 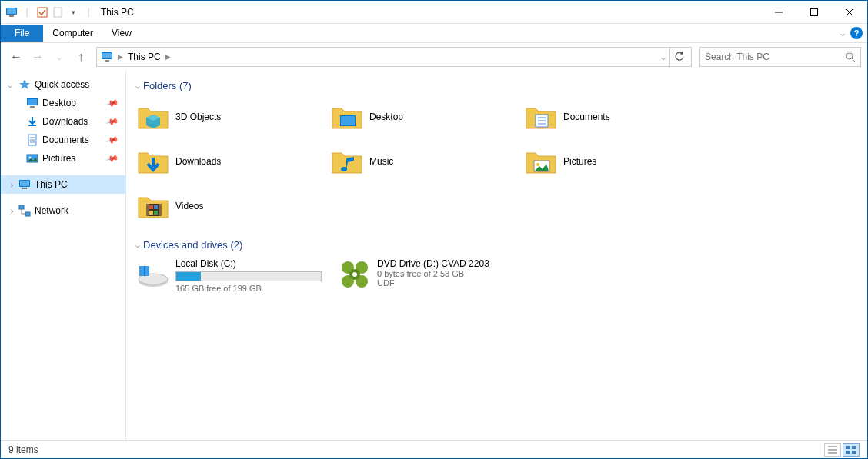 I want to click on folder-label: 3D Objects, so click(x=199, y=117).